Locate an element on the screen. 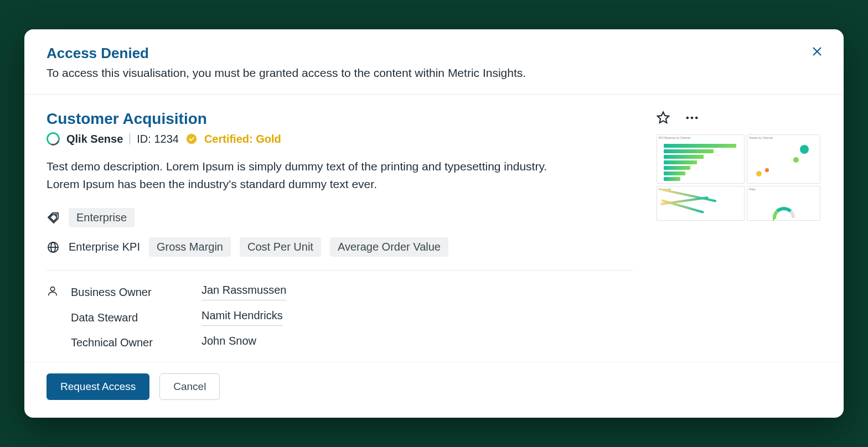  report-title: Customer Acquisition is located at coordinates (340, 119).